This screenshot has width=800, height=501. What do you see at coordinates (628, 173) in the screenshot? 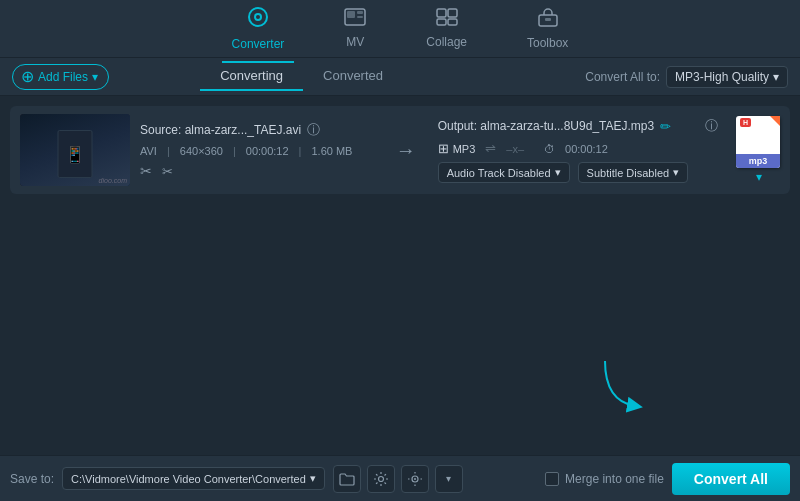
I see `subtitle-label: Subtitle Disabled` at bounding box center [628, 173].